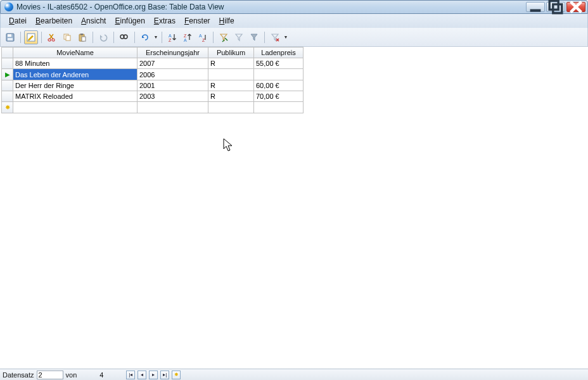 The height and width of the screenshot is (380, 588). I want to click on menu-extras: Extras, so click(165, 21).